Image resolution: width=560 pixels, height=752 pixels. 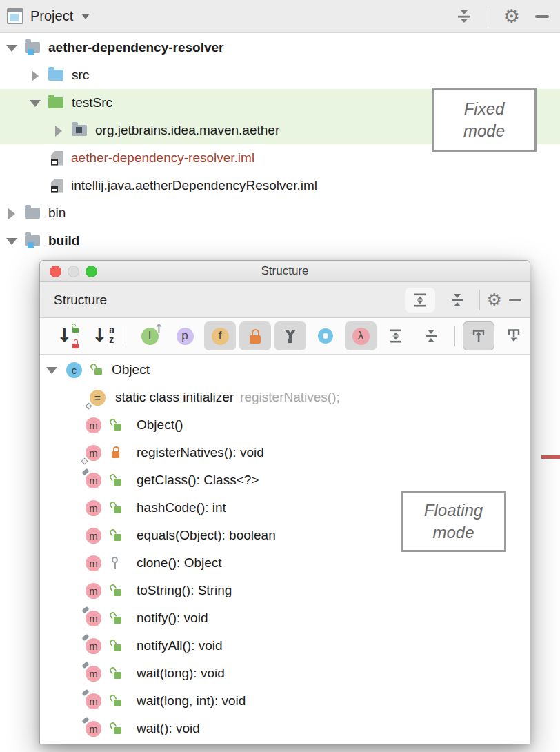 What do you see at coordinates (285, 272) in the screenshot?
I see `macos-titlebar: Structure` at bounding box center [285, 272].